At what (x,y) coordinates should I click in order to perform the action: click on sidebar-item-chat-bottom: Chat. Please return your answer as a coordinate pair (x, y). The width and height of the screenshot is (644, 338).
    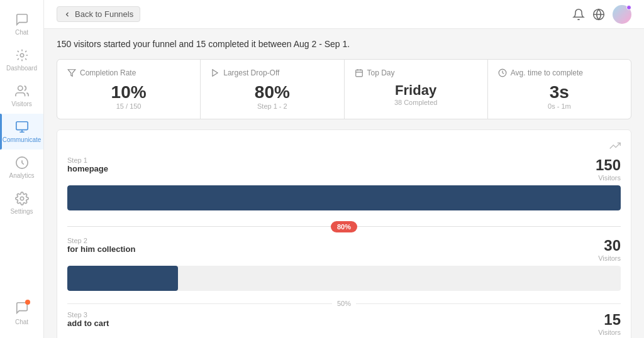
    Looking at the image, I should click on (21, 313).